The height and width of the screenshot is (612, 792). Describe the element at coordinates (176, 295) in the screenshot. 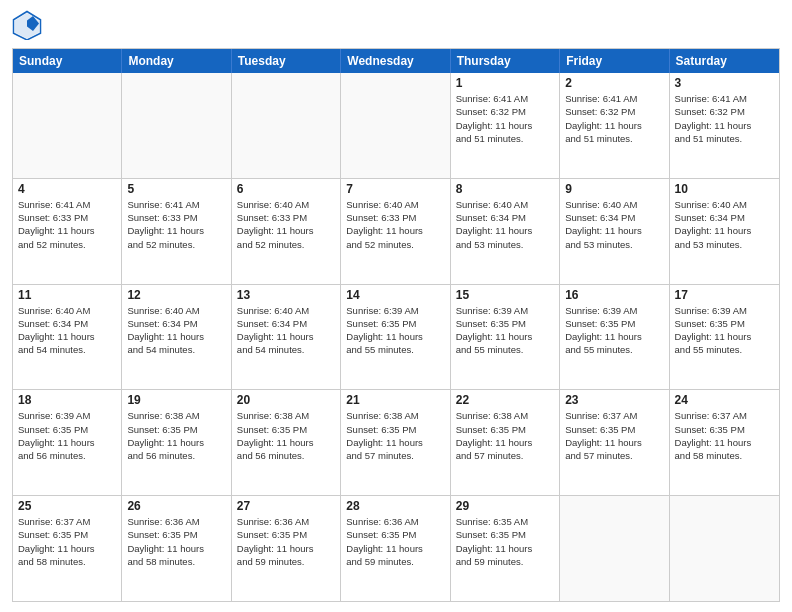

I see `day-number: 12` at that location.